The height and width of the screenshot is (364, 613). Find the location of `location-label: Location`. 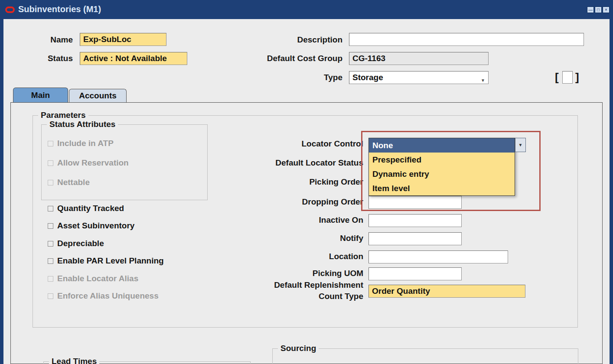

location-label: Location is located at coordinates (294, 257).